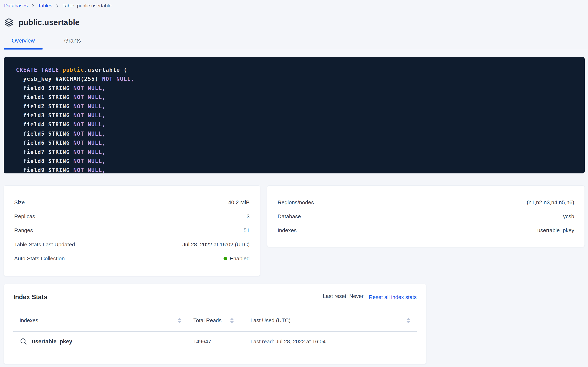 The height and width of the screenshot is (367, 588). I want to click on sql-code-line: field5 STRING NOT NULL,, so click(296, 134).